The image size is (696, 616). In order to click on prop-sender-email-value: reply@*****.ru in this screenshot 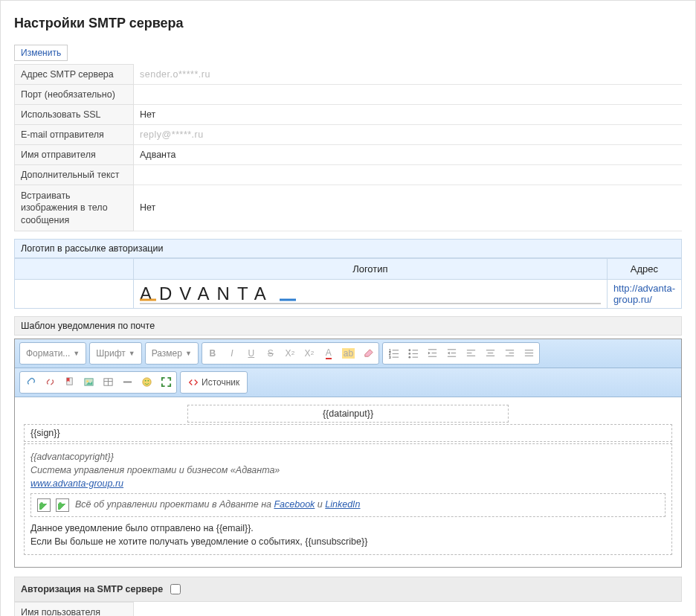, I will do `click(408, 135)`.